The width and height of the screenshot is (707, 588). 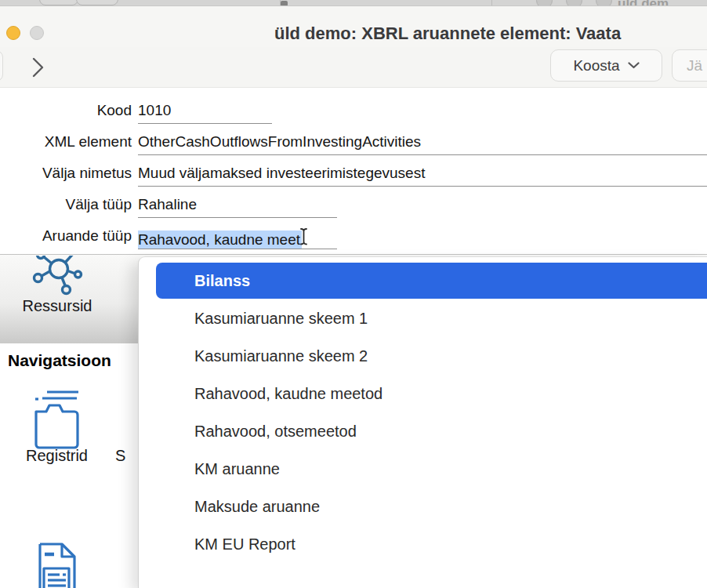 What do you see at coordinates (596, 66) in the screenshot?
I see `koosta-button-label: Koosta` at bounding box center [596, 66].